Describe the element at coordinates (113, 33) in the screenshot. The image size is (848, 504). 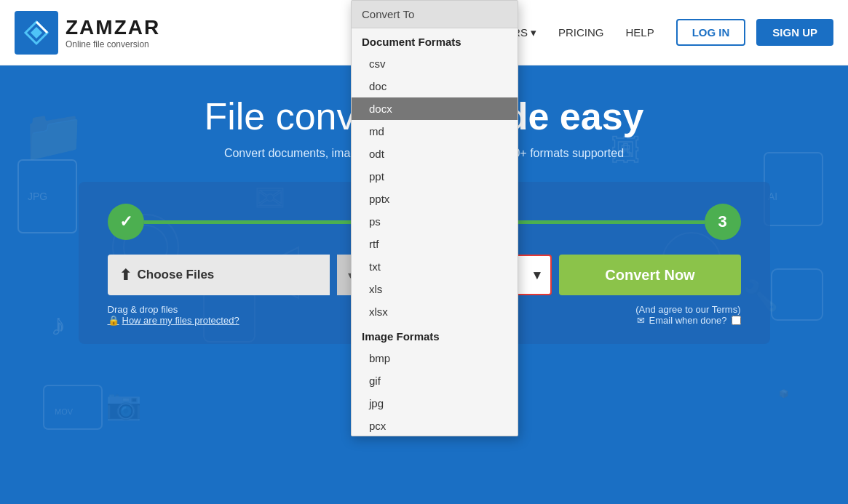
I see `logo-text: ZAMZAR Online file conversion` at that location.